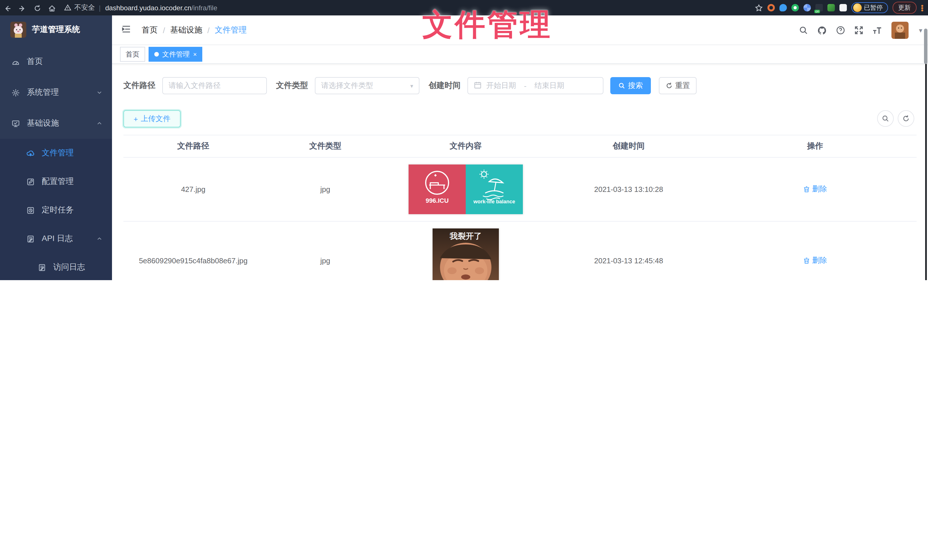 Image resolution: width=928 pixels, height=560 pixels. What do you see at coordinates (922, 8) in the screenshot?
I see `browser-menu-icon: •••` at bounding box center [922, 8].